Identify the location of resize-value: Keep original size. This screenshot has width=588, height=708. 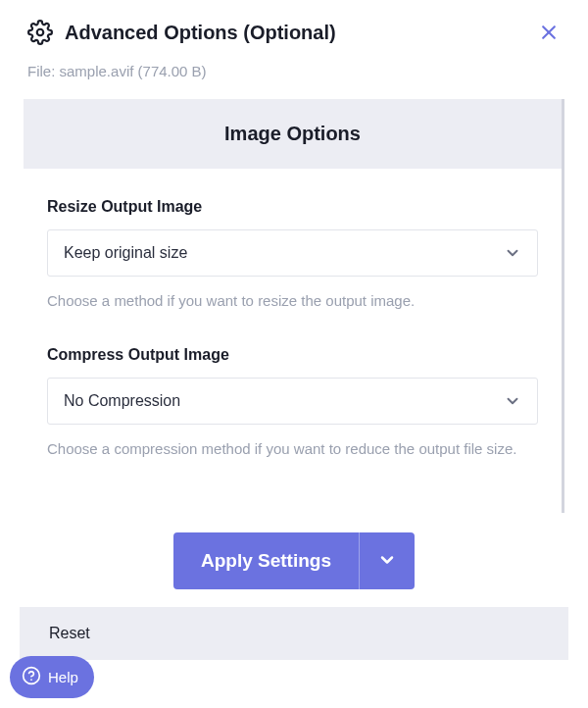
(125, 253).